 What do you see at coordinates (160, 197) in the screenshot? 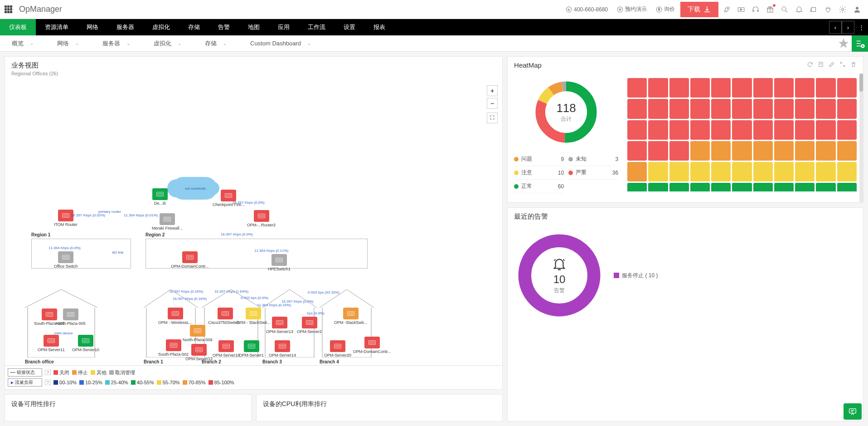
I see `topology-node: De...ib` at bounding box center [160, 197].